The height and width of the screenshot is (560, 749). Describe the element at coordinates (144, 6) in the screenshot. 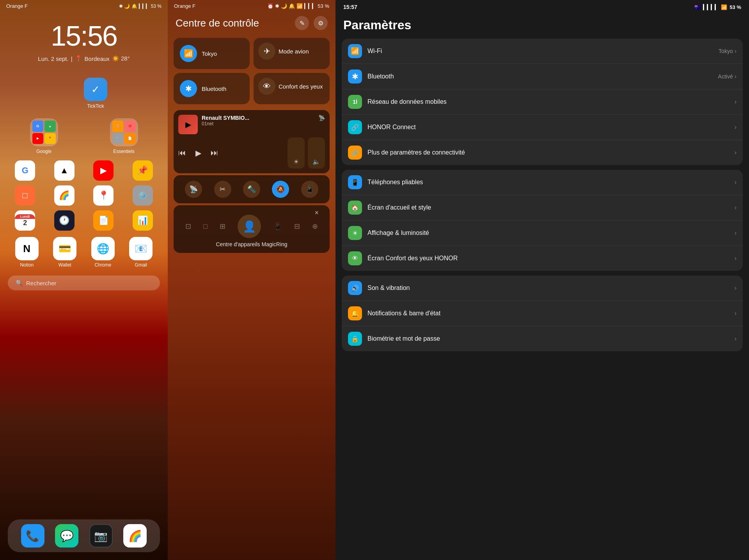

I see `home-signal: ▎▎▎` at that location.